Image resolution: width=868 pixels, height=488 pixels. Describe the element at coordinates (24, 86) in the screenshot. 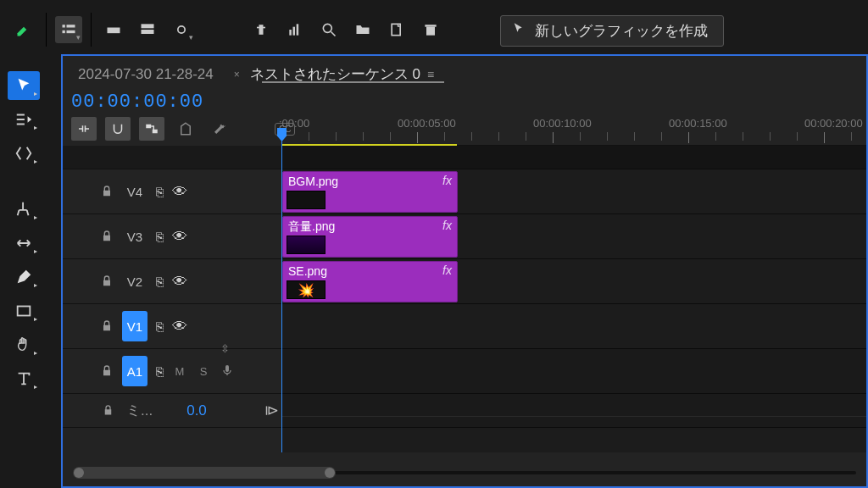

I see `selection-tool: ▸` at that location.